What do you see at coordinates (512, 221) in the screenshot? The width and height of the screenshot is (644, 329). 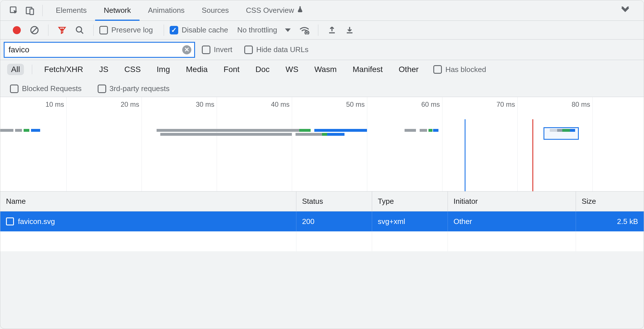 I see `cell-initiator: Other` at bounding box center [512, 221].